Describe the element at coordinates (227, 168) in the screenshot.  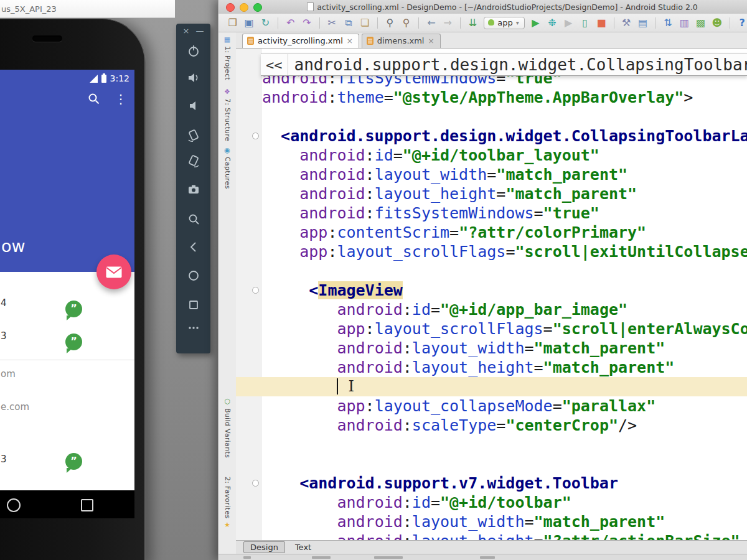
I see `sidebar-item-captures: ◉ Captures` at that location.